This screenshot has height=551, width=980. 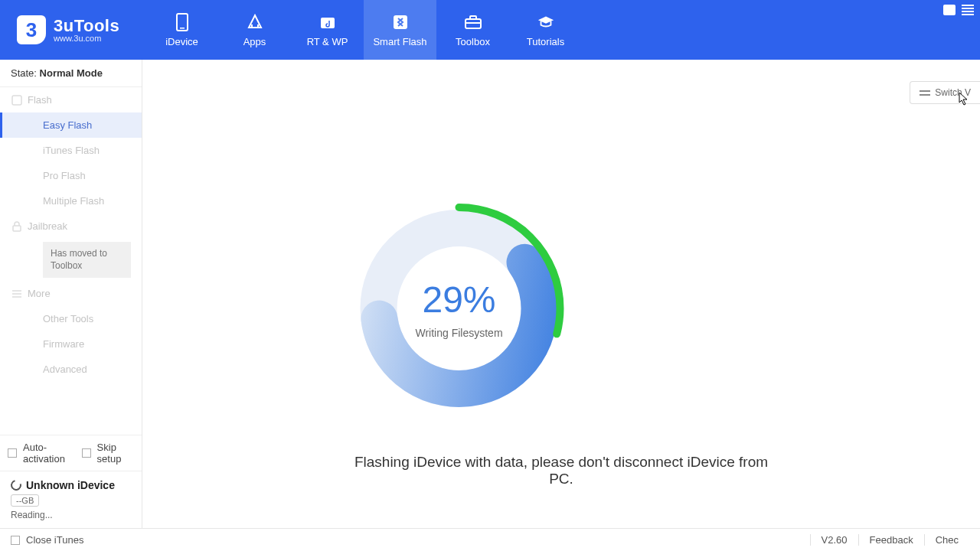 I want to click on toolbox-icon, so click(x=473, y=22).